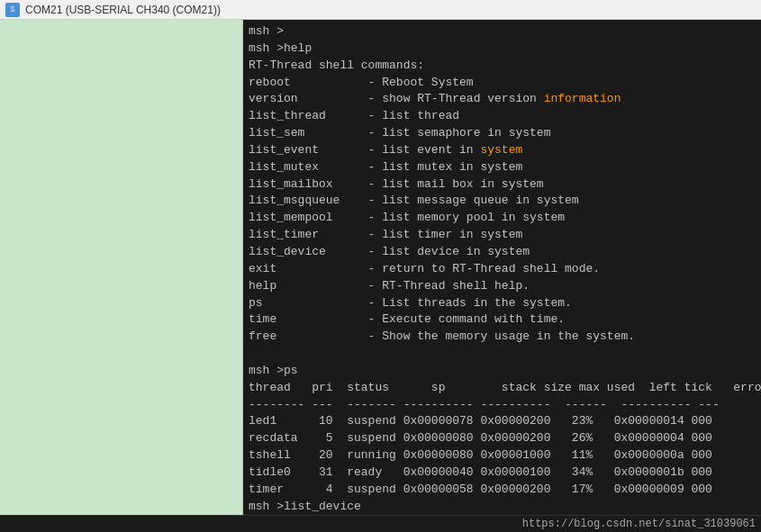  What do you see at coordinates (639, 524) in the screenshot?
I see `url-text: https://blog.csdn.net/sinat_31039061` at bounding box center [639, 524].